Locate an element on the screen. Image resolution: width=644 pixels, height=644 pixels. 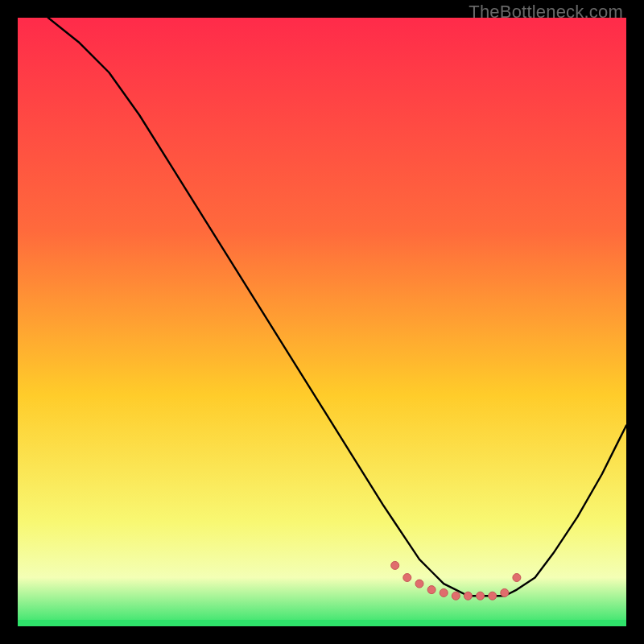
watermark-text: TheBottleneck.com is located at coordinates (546, 12).